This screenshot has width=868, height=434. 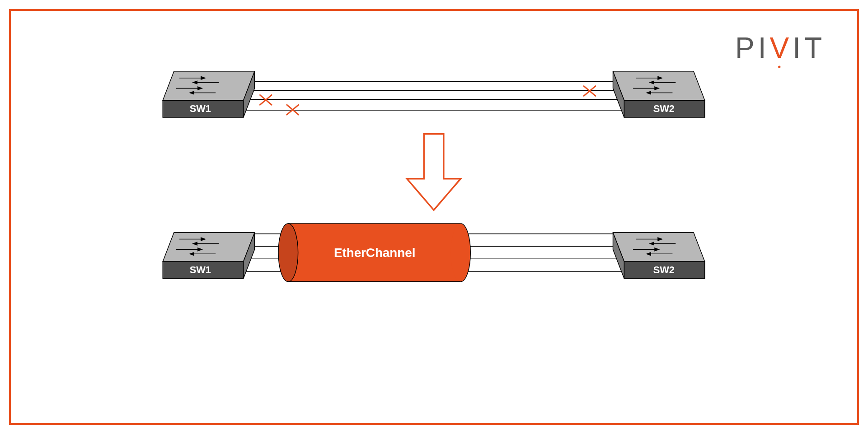 I want to click on switch-sw2-bottom: SW2, so click(x=659, y=256).